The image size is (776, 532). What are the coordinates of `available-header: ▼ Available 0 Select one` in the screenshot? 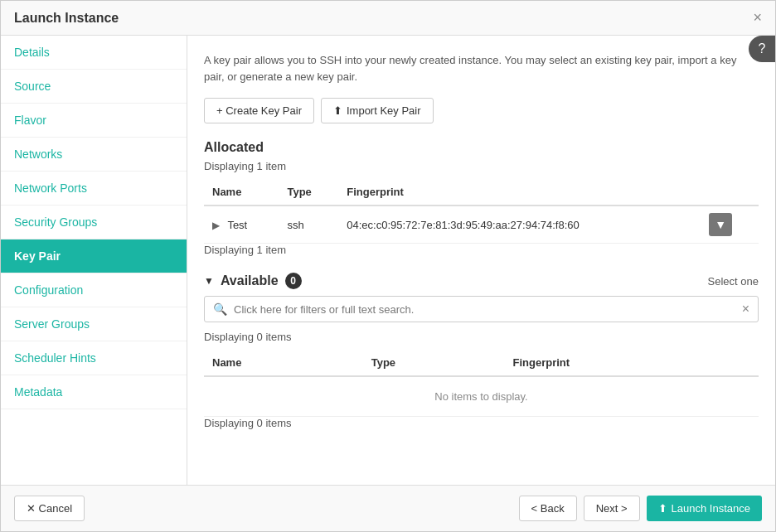 It's located at (481, 281).